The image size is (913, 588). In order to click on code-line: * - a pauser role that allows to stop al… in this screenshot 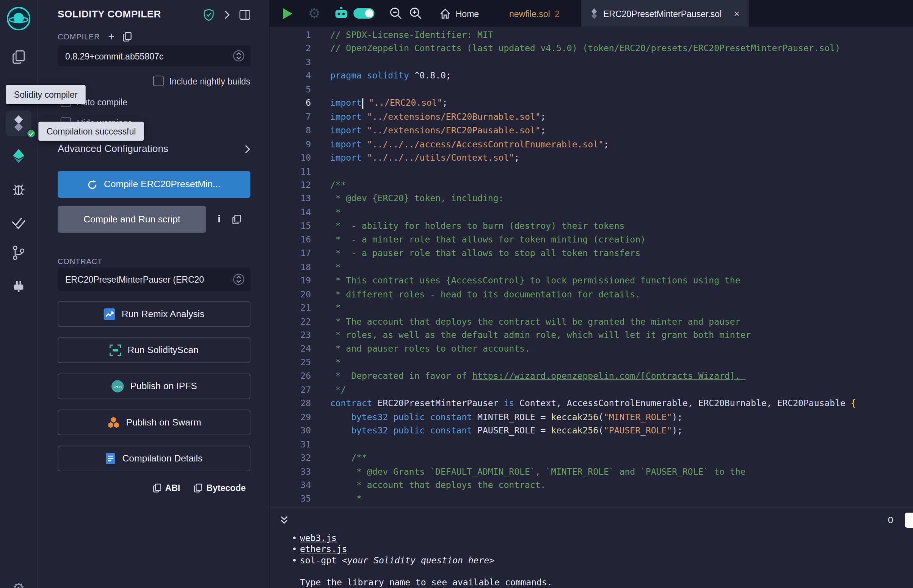, I will do `click(622, 254)`.